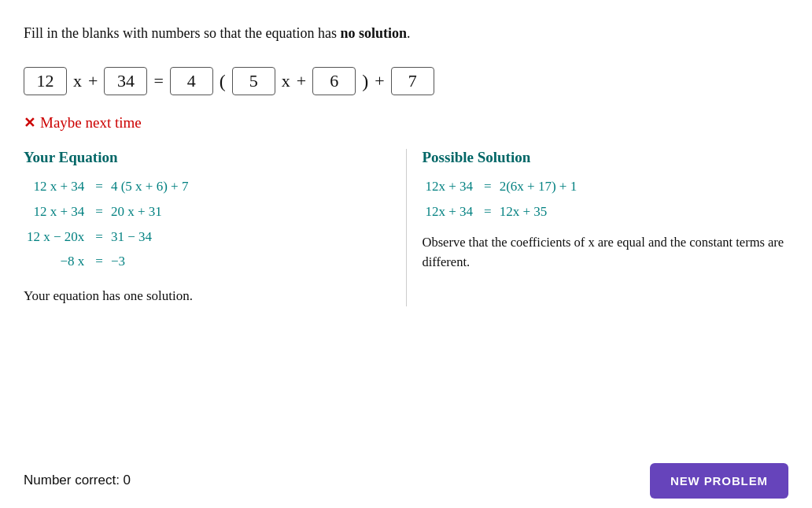 This screenshot has height=508, width=812. Describe the element at coordinates (149, 261) in the screenshot. I see `eq-rhs: −3` at that location.